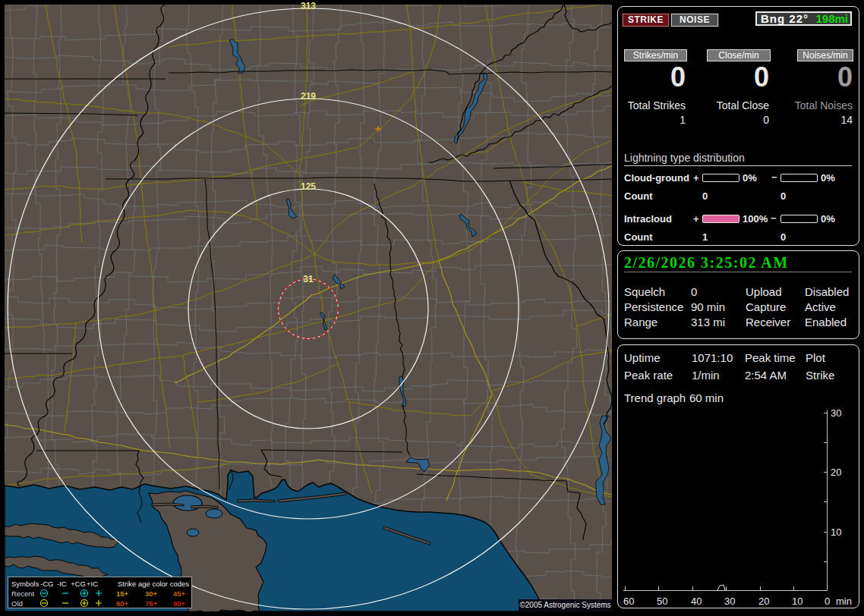  What do you see at coordinates (629, 601) in the screenshot?
I see `svg-text: 60` at bounding box center [629, 601].